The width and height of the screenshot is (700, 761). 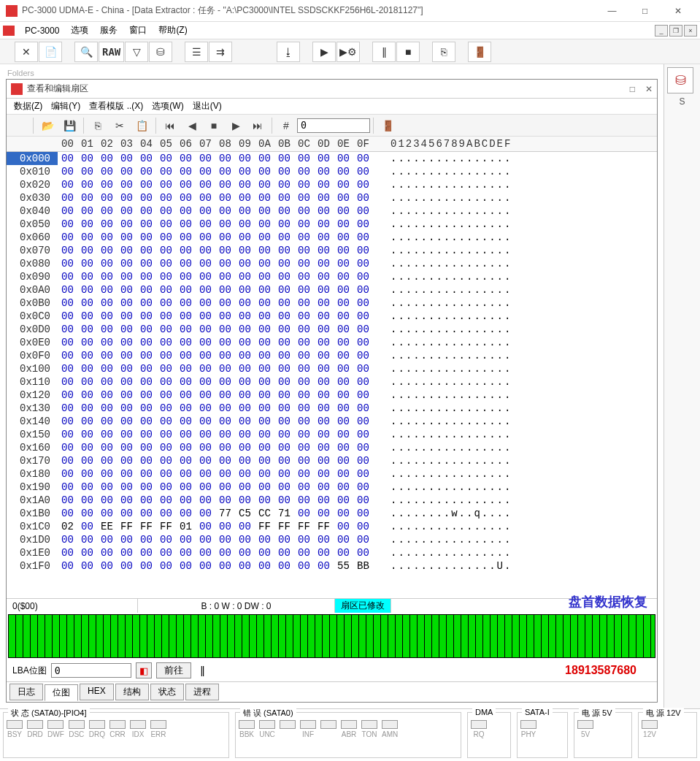 I want to click on offset-input, so click(x=334, y=126).